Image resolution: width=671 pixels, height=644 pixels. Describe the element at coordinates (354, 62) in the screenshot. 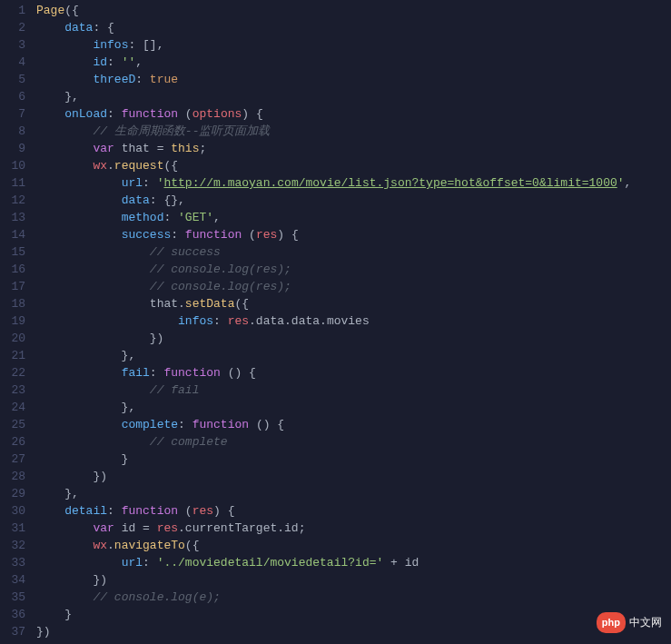

I see `code-line: id: '',` at that location.